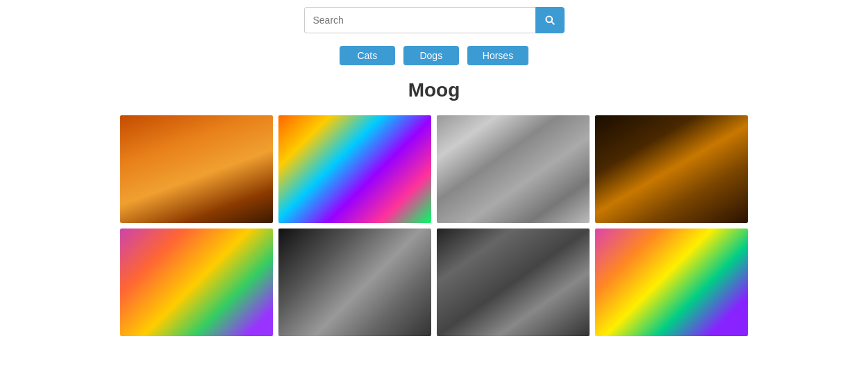  Describe the element at coordinates (367, 56) in the screenshot. I see `category-button-cats: Cats` at that location.